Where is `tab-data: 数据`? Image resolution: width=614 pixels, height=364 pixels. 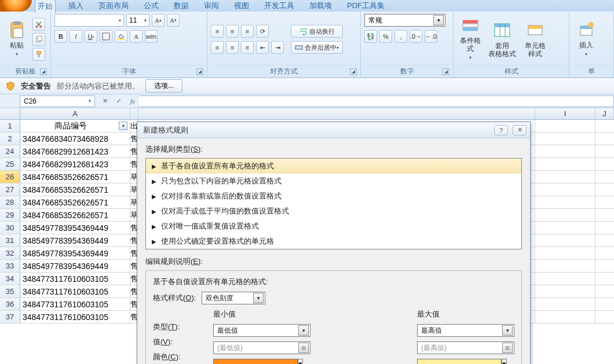
tab-data: 数据 is located at coordinates (181, 6).